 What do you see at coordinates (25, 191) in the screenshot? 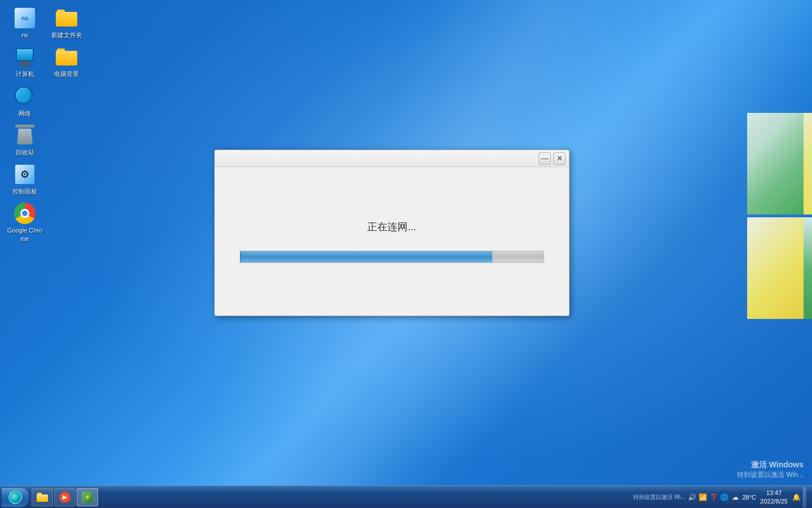
I see `control-panel-label: 控制面板` at bounding box center [25, 191].